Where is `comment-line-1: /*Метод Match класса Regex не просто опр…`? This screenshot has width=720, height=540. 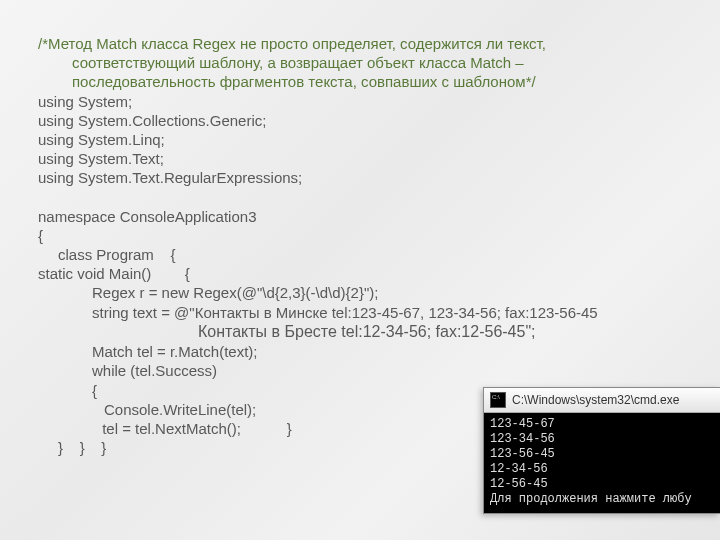
comment-line-1: /*Метод Match класса Regex не просто опр… is located at coordinates (292, 44).